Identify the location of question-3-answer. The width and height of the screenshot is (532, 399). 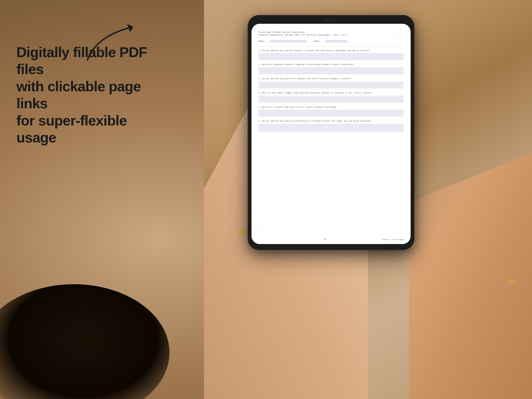
(331, 85).